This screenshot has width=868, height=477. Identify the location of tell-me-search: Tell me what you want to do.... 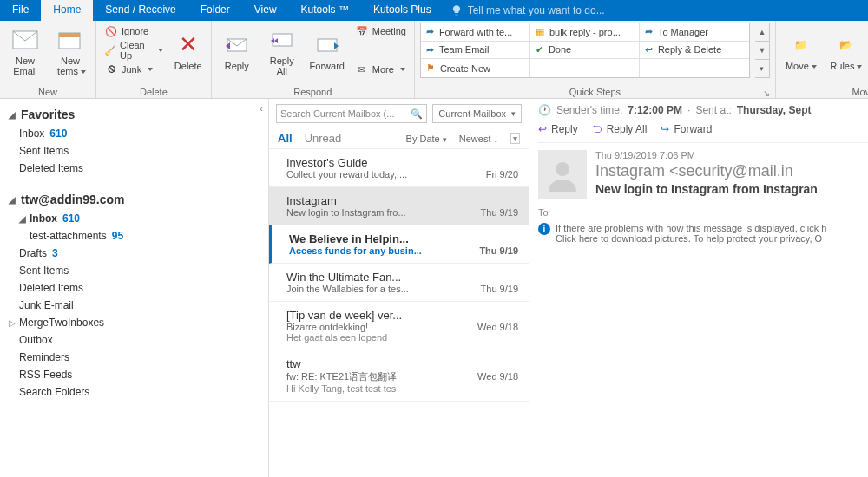
(524, 10).